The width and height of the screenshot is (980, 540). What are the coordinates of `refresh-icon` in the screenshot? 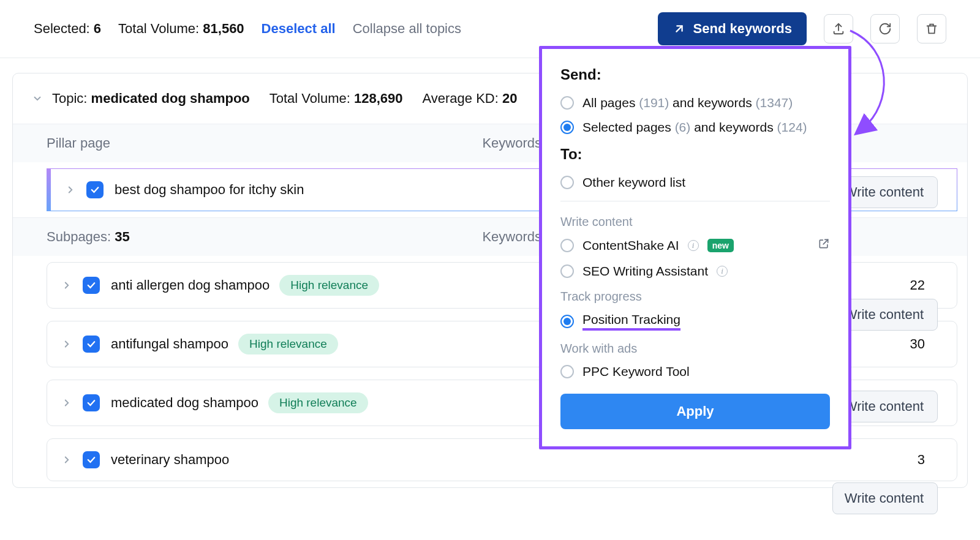 It's located at (885, 29).